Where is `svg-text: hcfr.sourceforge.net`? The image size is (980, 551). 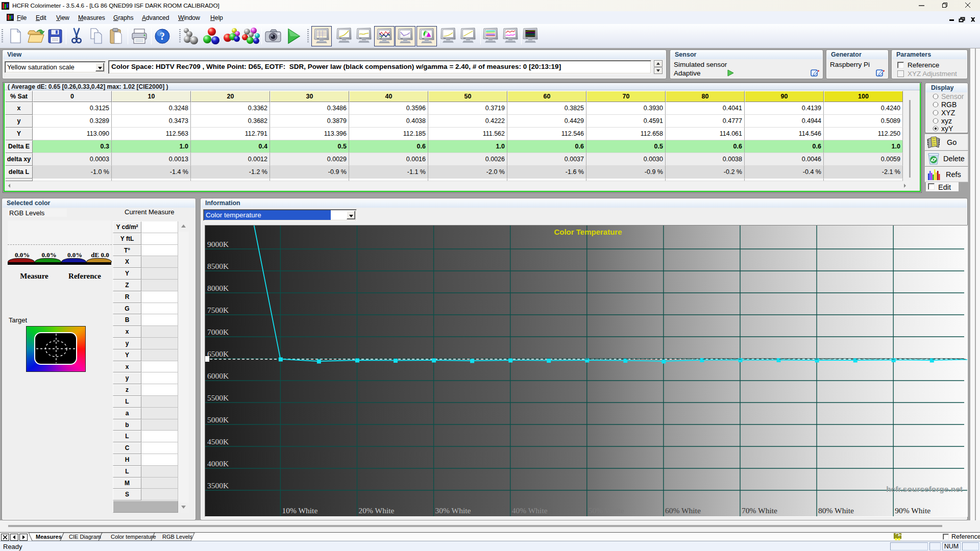 svg-text: hcfr.sourceforge.net is located at coordinates (924, 489).